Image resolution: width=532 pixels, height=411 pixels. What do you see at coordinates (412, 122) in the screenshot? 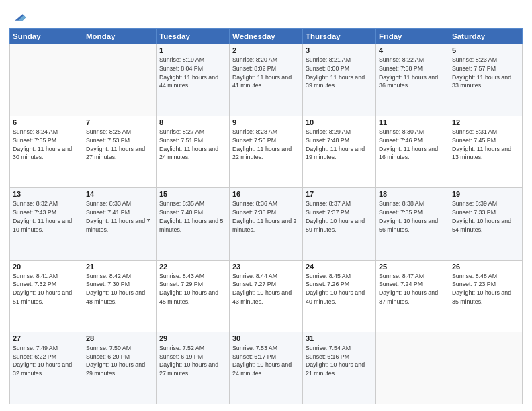
I see `day-number: 11` at bounding box center [412, 122].